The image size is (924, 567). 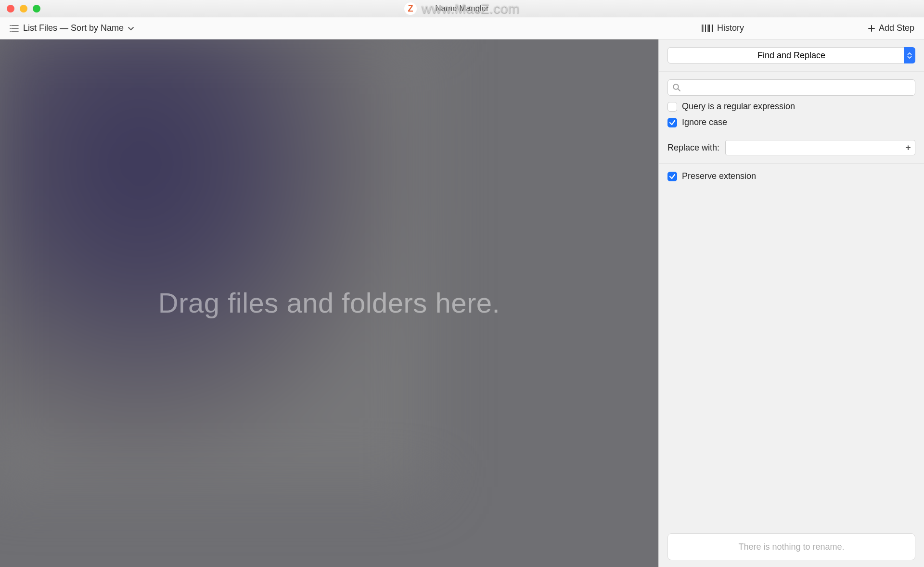 What do you see at coordinates (791, 88) in the screenshot?
I see `search-input` at bounding box center [791, 88].